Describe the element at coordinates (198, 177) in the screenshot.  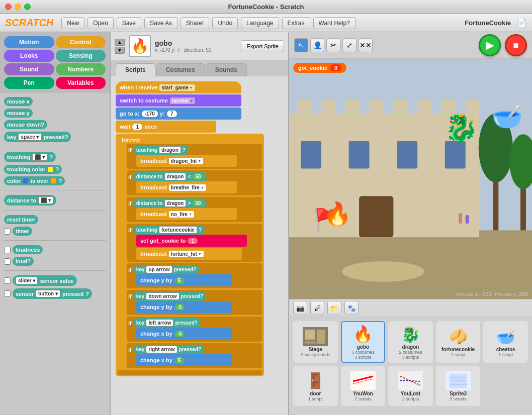
I see `dist-val: 50` at that location.